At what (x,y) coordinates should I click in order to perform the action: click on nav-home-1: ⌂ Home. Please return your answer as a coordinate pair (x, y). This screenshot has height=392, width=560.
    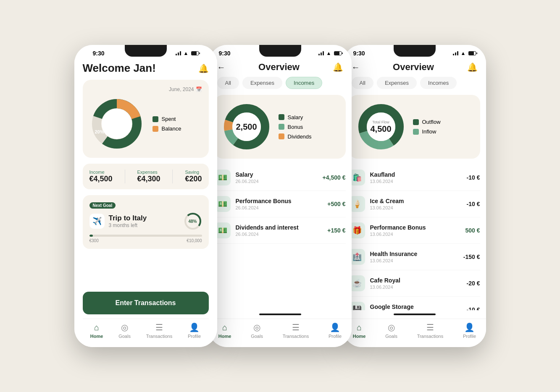
    Looking at the image, I should click on (97, 331).